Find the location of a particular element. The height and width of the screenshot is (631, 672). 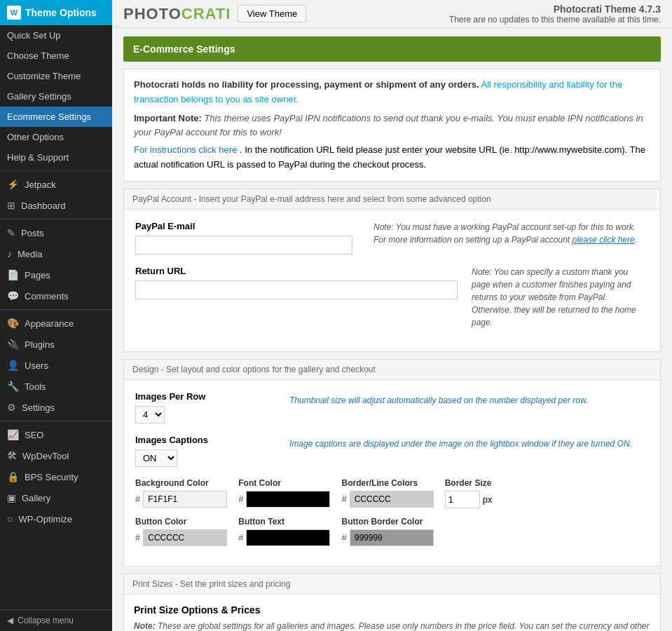

info-box: Photocrati holds no liability for proces… is located at coordinates (392, 125).